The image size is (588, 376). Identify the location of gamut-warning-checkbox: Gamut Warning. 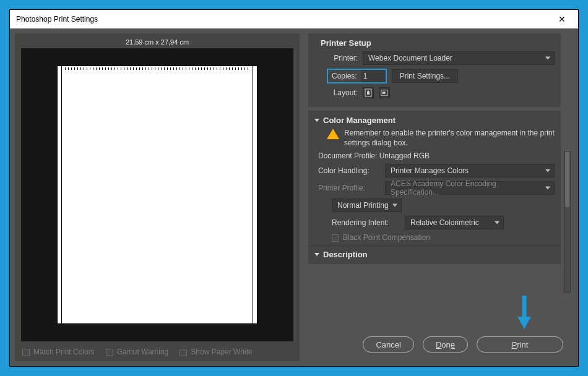
(137, 352).